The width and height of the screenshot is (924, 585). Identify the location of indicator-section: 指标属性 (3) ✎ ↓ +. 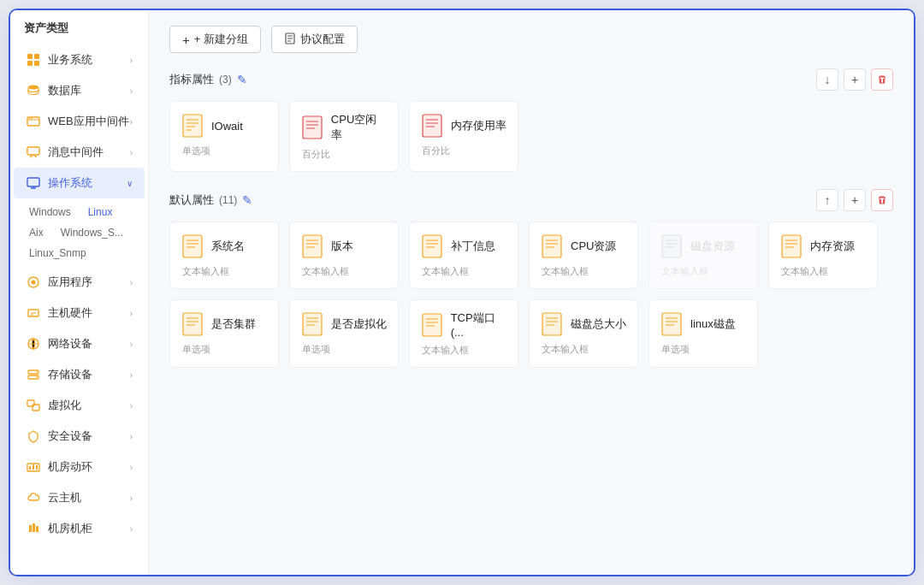
(531, 120).